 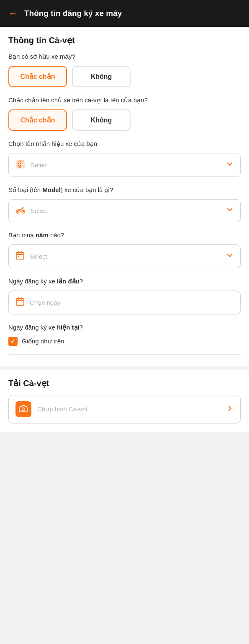 What do you see at coordinates (125, 335) in the screenshot?
I see `reg-current-field: Ngày đăng ký xe hiện tại? ✓ Giống như tr…` at bounding box center [125, 335].